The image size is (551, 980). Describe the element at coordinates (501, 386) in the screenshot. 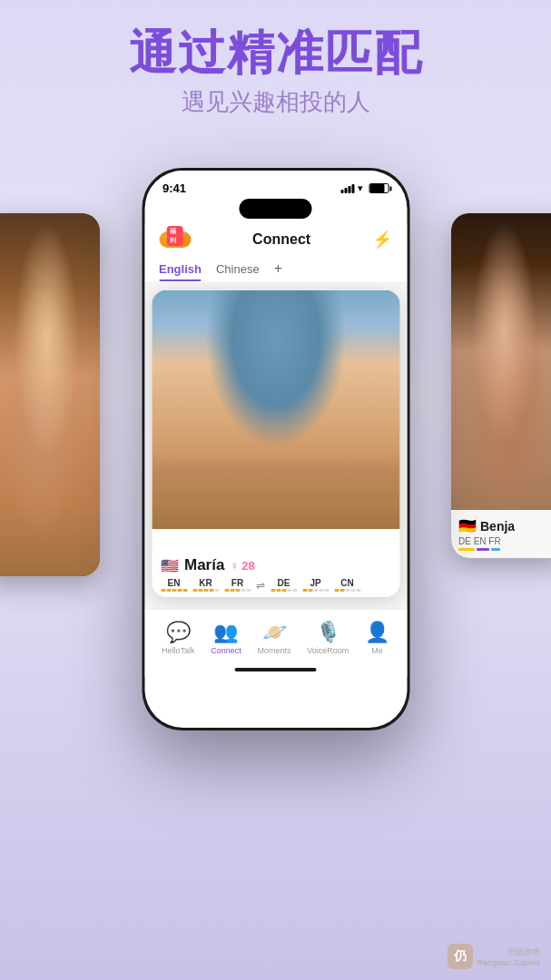

I see `right-card-photo` at that location.